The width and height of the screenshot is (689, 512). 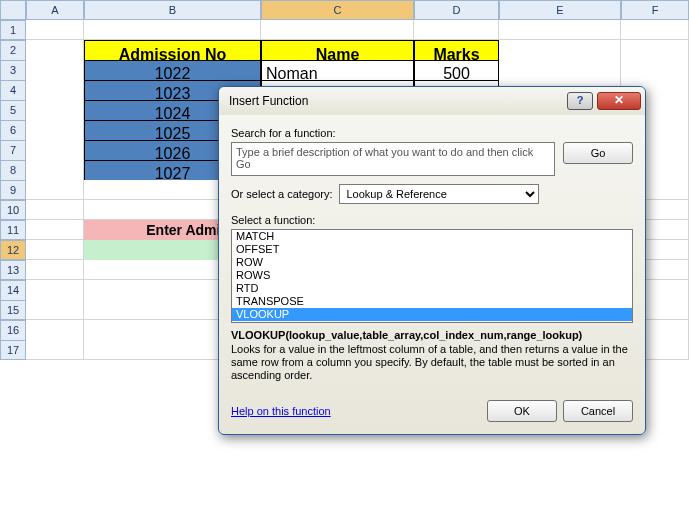 What do you see at coordinates (432, 276) in the screenshot?
I see `function-list: MATCH OFFSET ROW ROWS RTD TRANSPOSE VLOO…` at bounding box center [432, 276].